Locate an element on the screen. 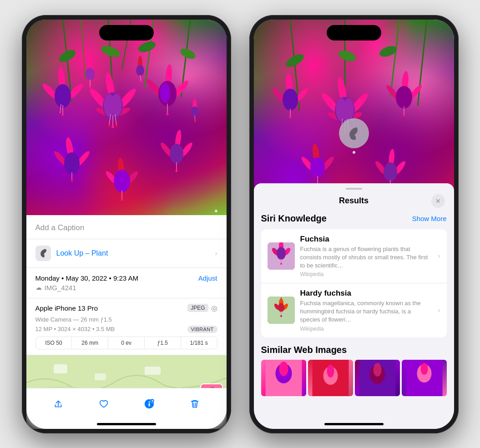 This screenshot has height=448, width=480. delete-button is located at coordinates (195, 404).